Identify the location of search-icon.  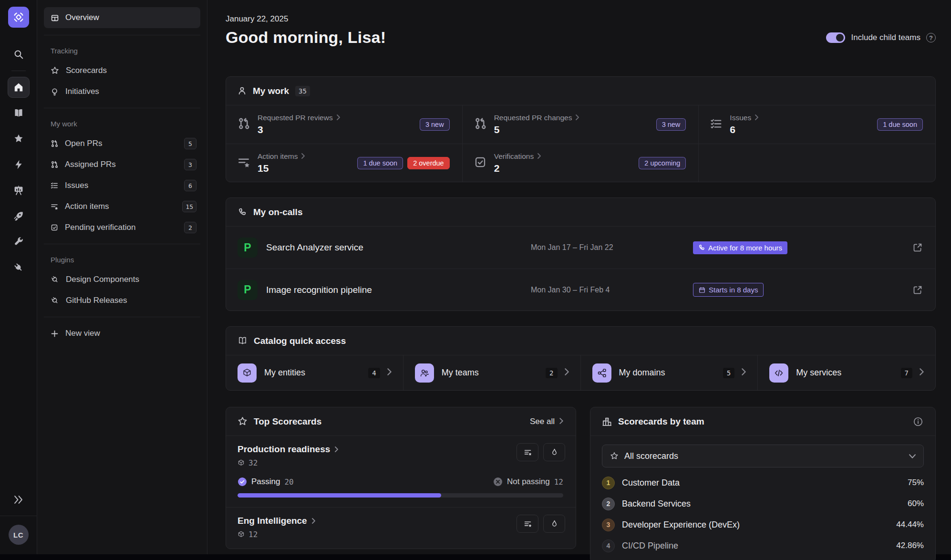
(19, 54).